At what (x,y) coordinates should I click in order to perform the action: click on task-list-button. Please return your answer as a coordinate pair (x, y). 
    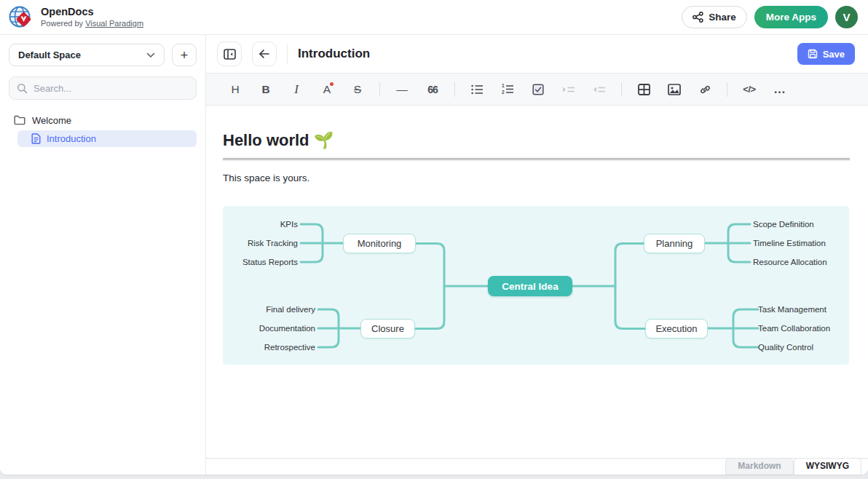
    Looking at the image, I should click on (538, 90).